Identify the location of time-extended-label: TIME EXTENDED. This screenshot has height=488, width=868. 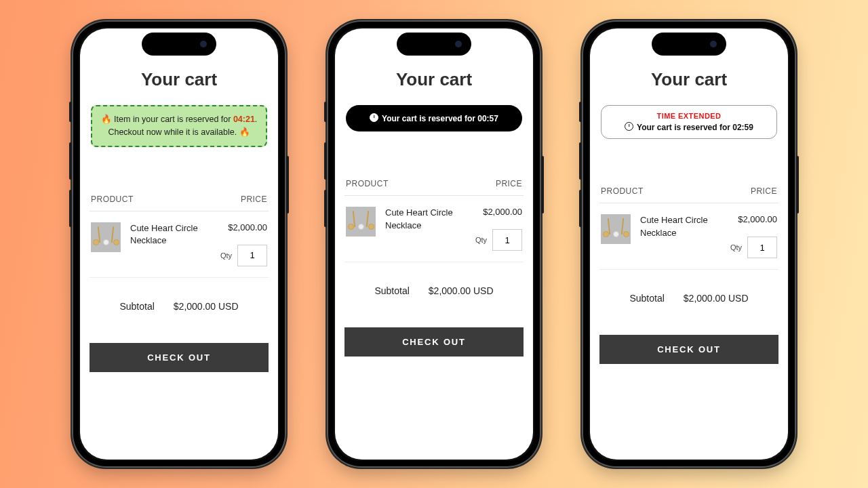
(689, 116).